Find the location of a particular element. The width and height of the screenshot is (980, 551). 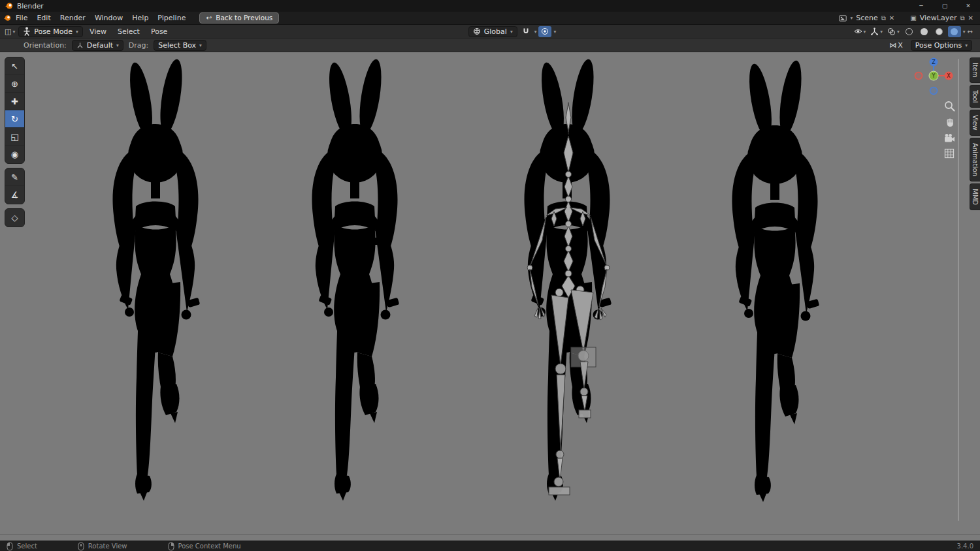

camera-icon is located at coordinates (949, 138).